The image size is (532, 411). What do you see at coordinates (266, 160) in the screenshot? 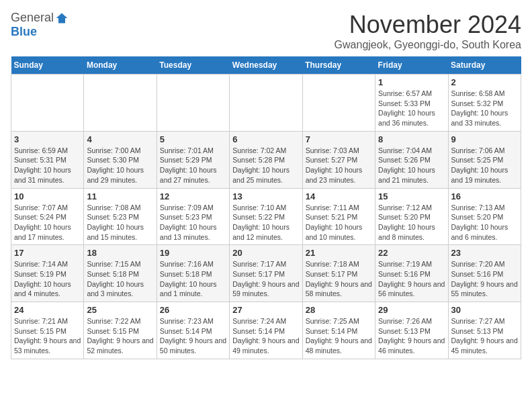
I see `day-cell-6: 6Sunrise: 7:02 AM Sunset: 5:28 PM Daylig…` at bounding box center [266, 160].